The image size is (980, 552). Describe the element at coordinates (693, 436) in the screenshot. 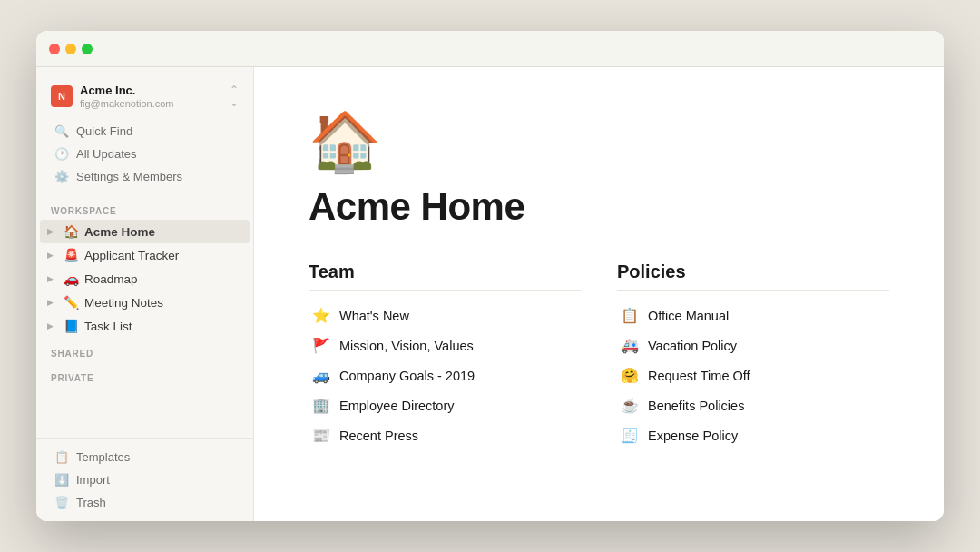

I see `expense-policy-label: Expense Policy` at that location.